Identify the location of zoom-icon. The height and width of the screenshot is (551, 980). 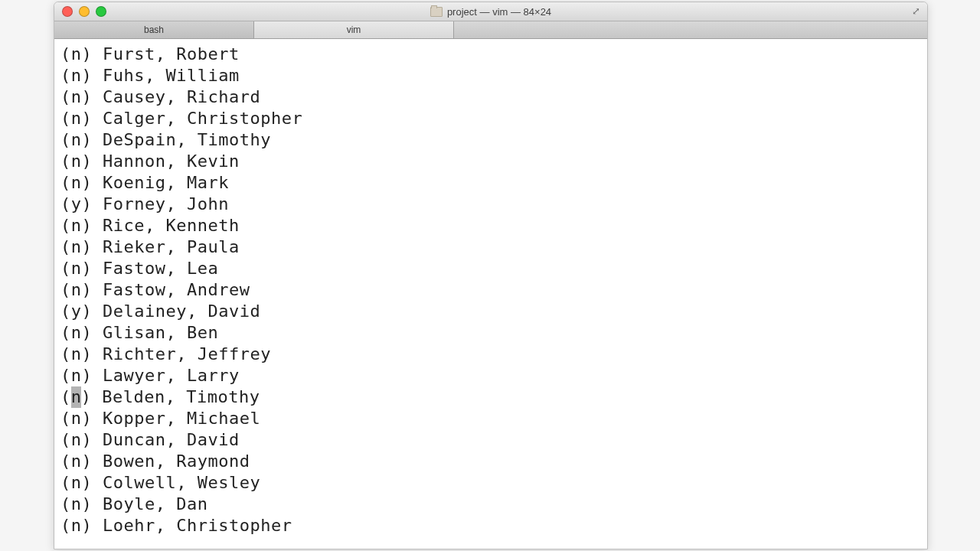
(101, 11).